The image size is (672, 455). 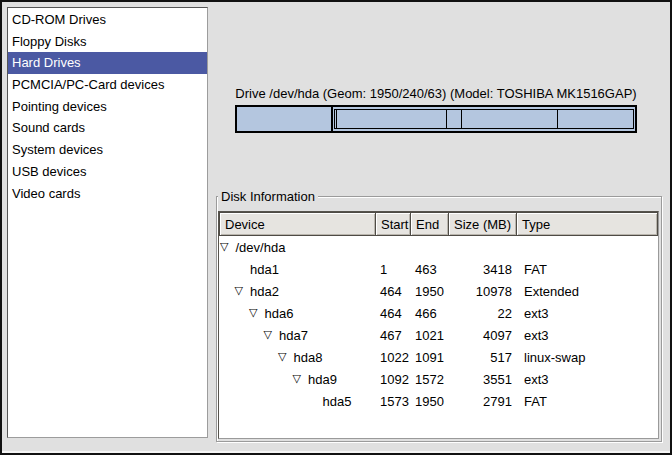 What do you see at coordinates (394, 358) in the screenshot?
I see `start-cell: 1022` at bounding box center [394, 358].